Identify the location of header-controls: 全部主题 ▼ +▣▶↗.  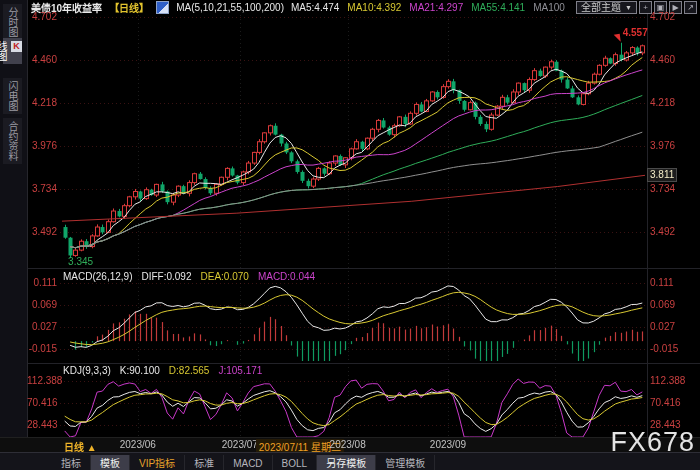
(636, 8).